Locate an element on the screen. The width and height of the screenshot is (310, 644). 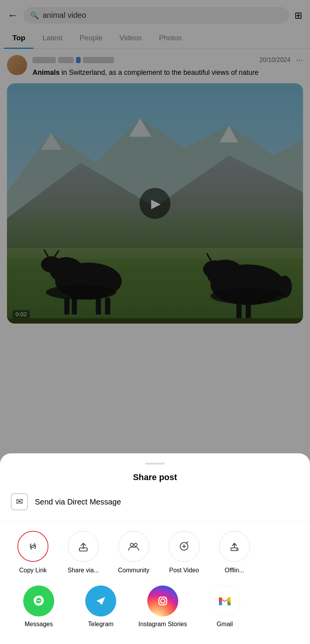
messages-app-item: Messages is located at coordinates (39, 607).